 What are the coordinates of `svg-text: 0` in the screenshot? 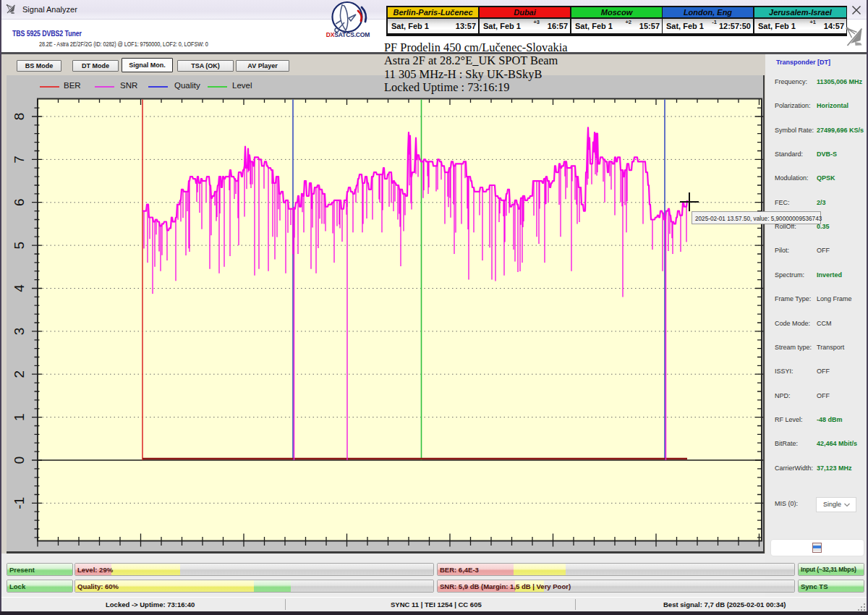 It's located at (19, 460).